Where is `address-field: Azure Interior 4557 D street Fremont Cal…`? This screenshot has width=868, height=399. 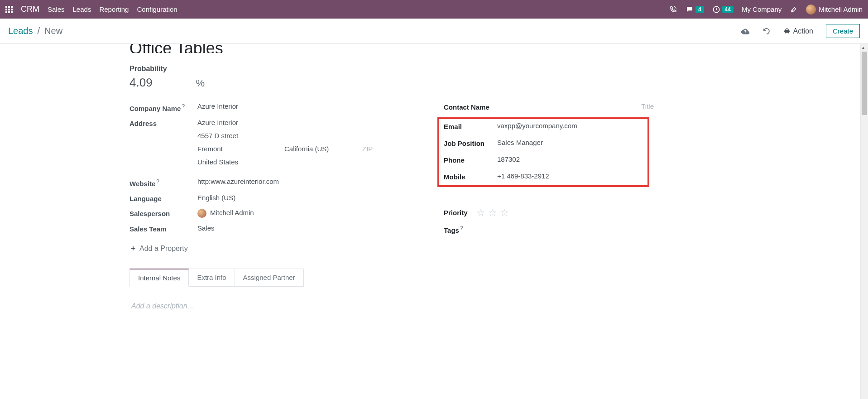 address-field: Azure Interior 4557 D street Fremont Cal… is located at coordinates (307, 145).